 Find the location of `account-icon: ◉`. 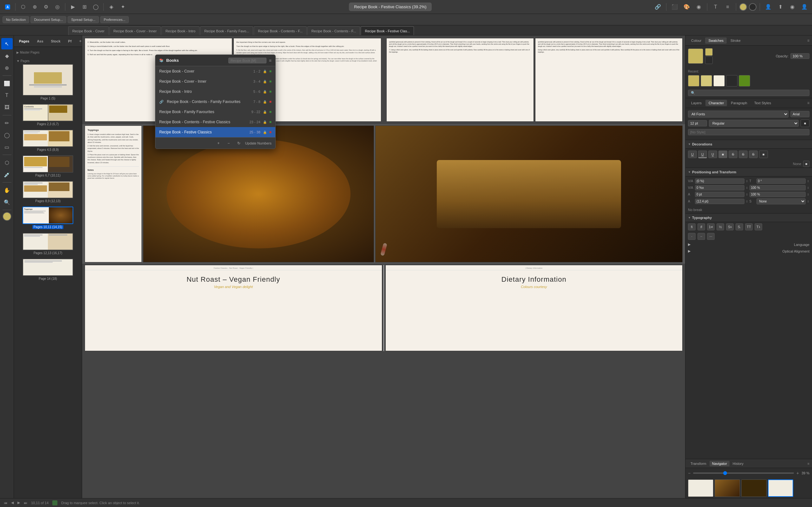

account-icon: ◉ is located at coordinates (793, 7).